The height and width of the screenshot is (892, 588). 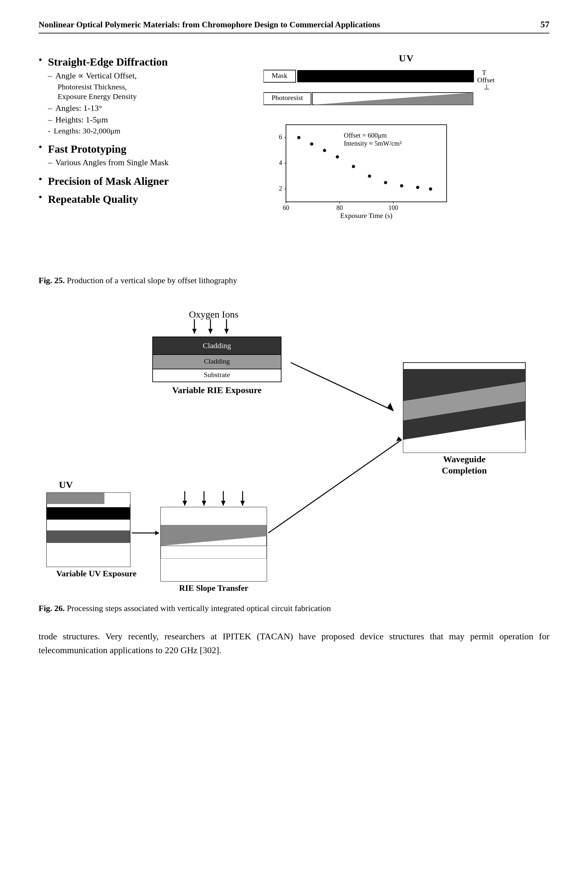 I want to click on sub-item-1-3: Heights: 1-5μm, so click(x=108, y=120).